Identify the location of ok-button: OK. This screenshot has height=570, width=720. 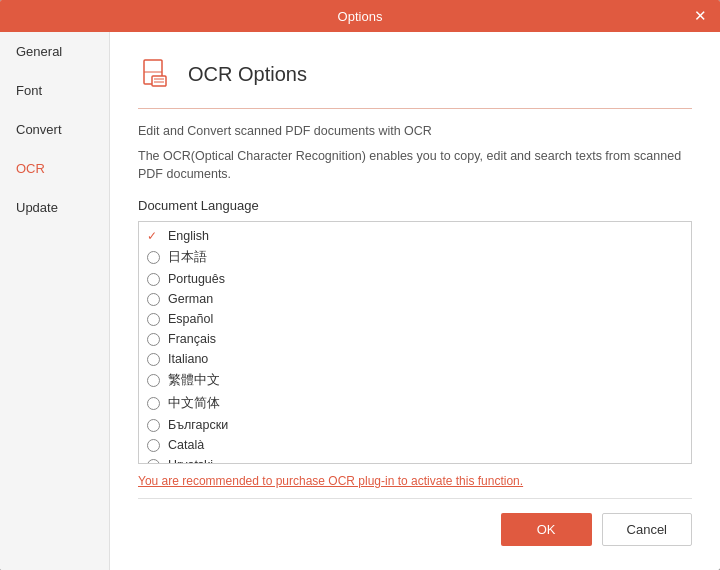
(546, 530).